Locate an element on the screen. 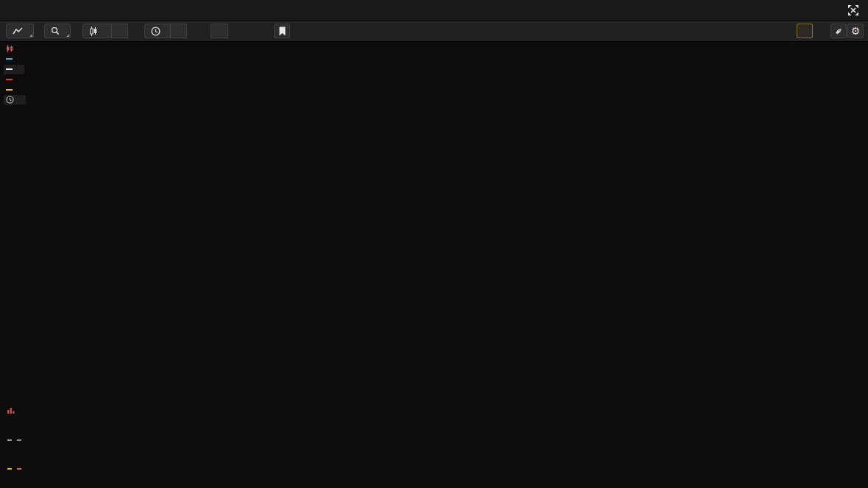 The image size is (868, 488). brush-icon: ✒ is located at coordinates (839, 31).